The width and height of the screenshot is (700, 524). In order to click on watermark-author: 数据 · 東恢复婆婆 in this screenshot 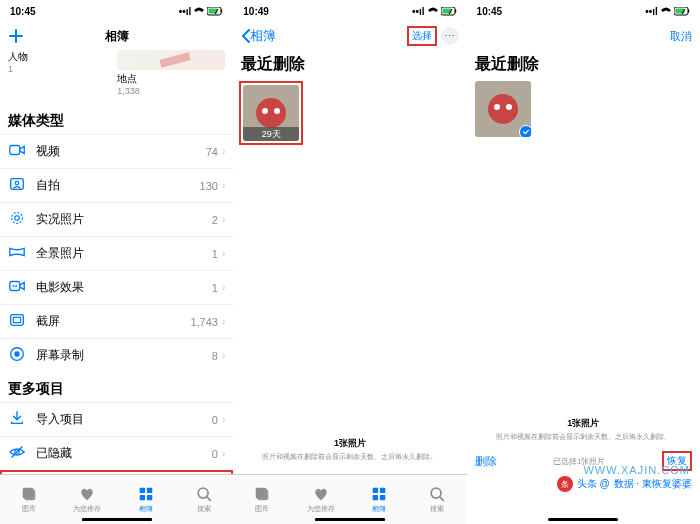, I will do `click(653, 484)`.